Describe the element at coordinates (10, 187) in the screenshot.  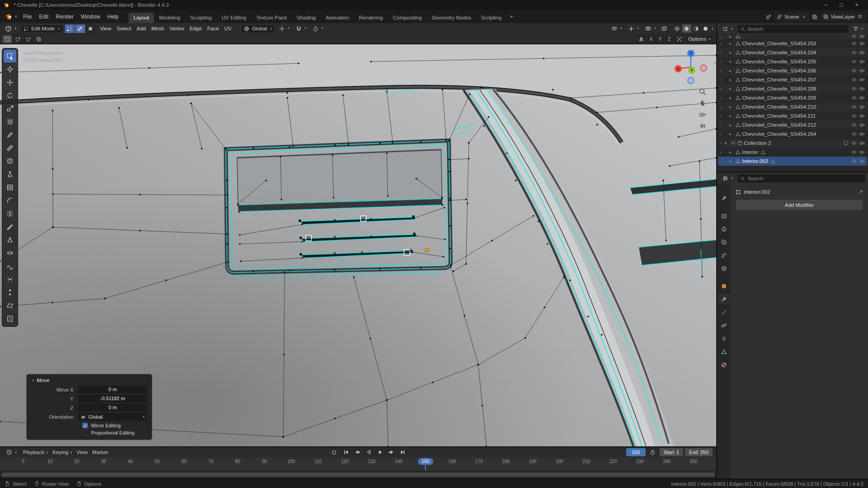
I see `tool-inset-faces-button` at that location.